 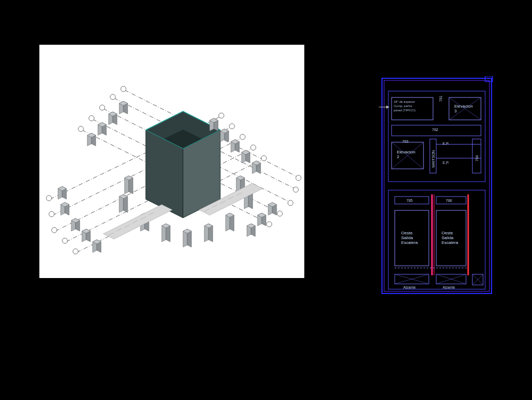 What do you see at coordinates (446, 163) in the screenshot?
I see `label-ep2: E.P.` at bounding box center [446, 163].